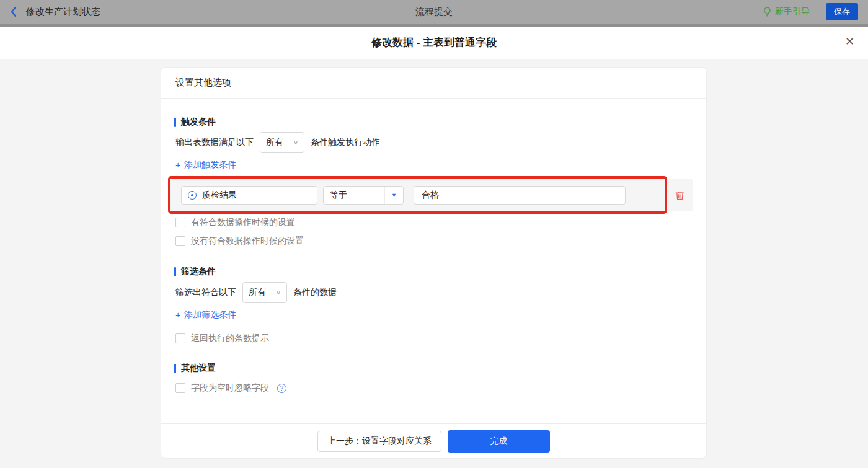  What do you see at coordinates (434, 14) in the screenshot?
I see `topbar: 修改生产计划状态 流程提交 新手引导 保存` at bounding box center [434, 14].